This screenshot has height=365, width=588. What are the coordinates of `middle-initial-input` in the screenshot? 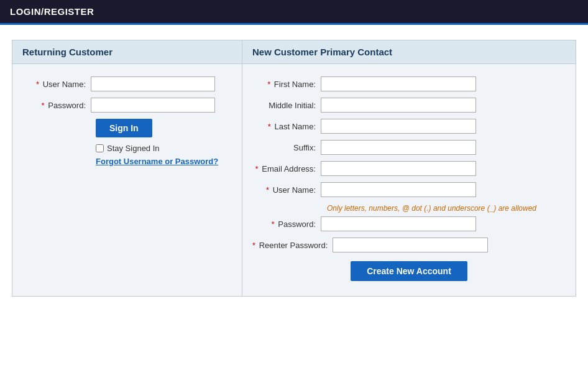 It's located at (398, 105).